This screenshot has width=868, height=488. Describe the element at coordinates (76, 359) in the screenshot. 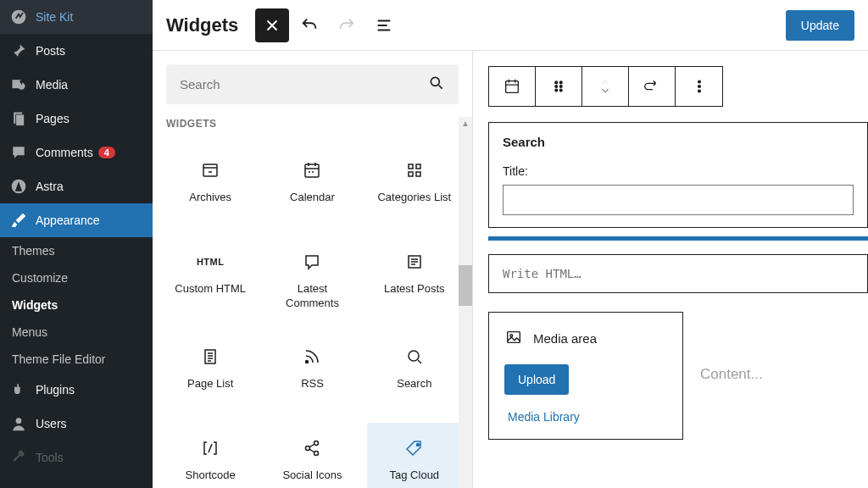

I see `submenu-theme-file-editor: Theme File Editor` at that location.